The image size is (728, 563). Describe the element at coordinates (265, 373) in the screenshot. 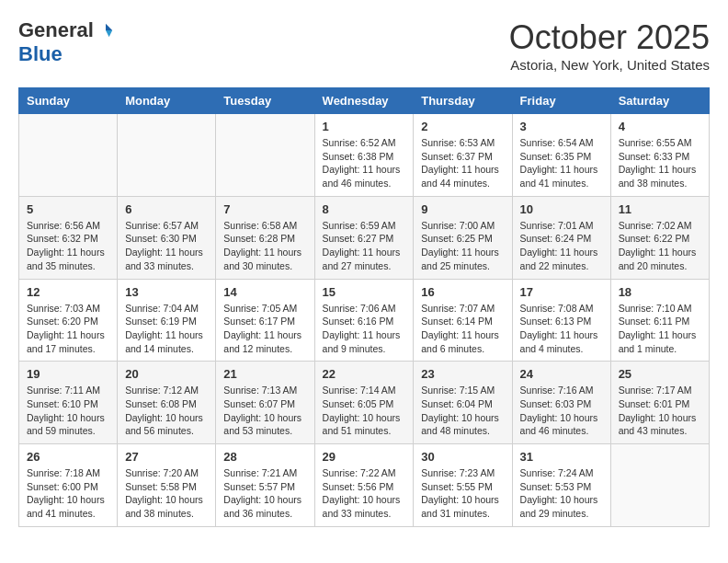

I see `day-number: 21` at that location.